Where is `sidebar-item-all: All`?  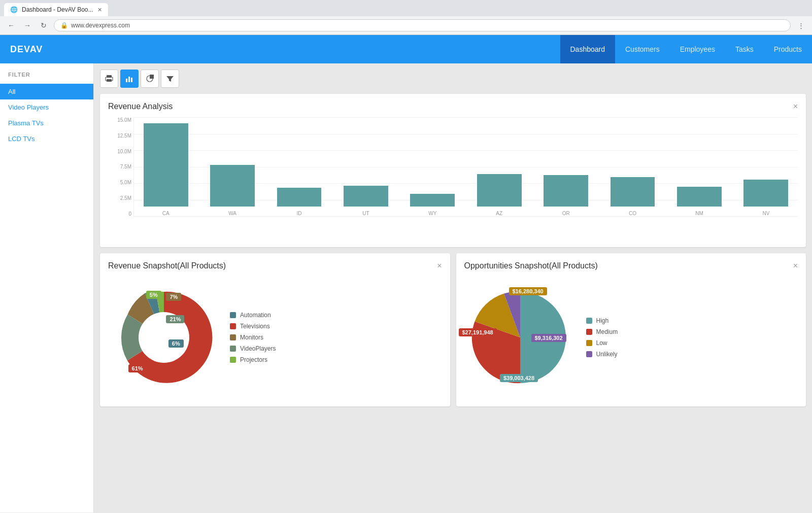 sidebar-item-all: All is located at coordinates (47, 91).